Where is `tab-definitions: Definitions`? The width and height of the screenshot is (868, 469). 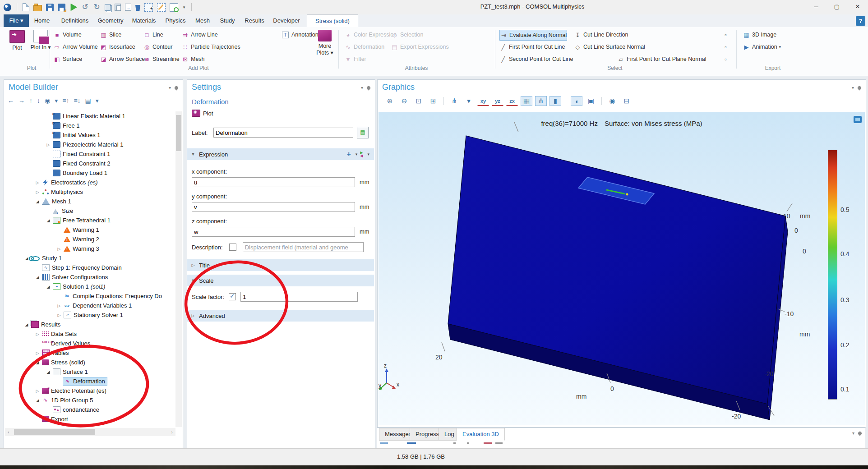
tab-definitions: Definitions is located at coordinates (75, 21).